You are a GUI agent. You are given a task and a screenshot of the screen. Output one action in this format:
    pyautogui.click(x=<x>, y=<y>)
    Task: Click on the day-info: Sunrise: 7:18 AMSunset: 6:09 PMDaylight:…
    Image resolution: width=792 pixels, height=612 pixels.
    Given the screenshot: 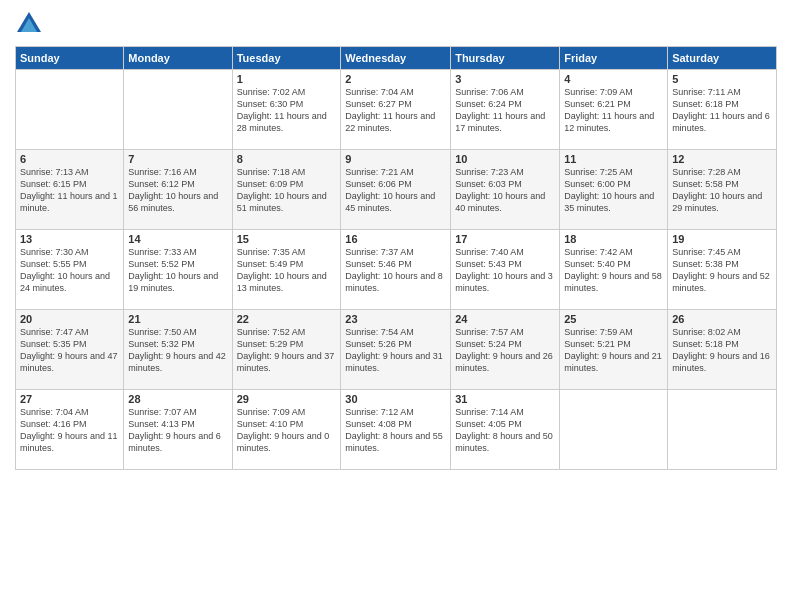 What is the action you would take?
    pyautogui.click(x=287, y=190)
    